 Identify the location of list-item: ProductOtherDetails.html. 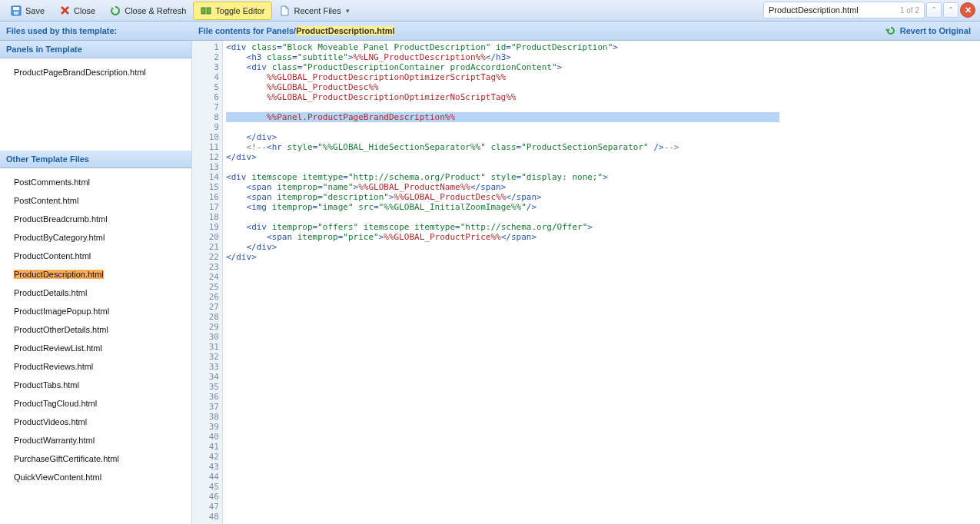
(95, 330).